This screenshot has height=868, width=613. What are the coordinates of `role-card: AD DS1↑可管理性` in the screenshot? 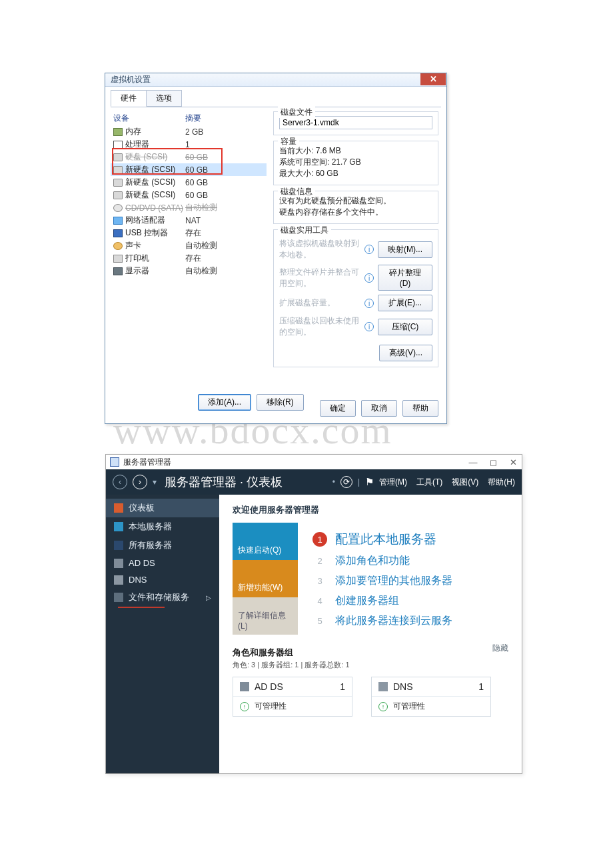 It's located at (293, 697).